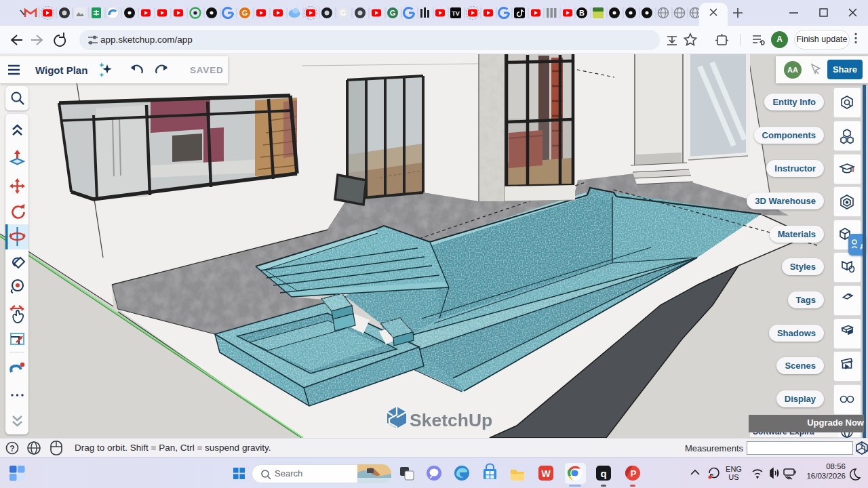  I want to click on svg-text: US, so click(734, 477).